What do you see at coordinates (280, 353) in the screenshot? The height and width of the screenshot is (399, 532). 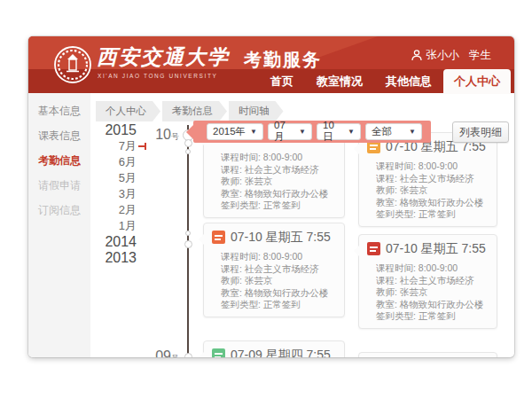 I see `card-date-title: 07-09 星期四 7:55` at bounding box center [280, 353].